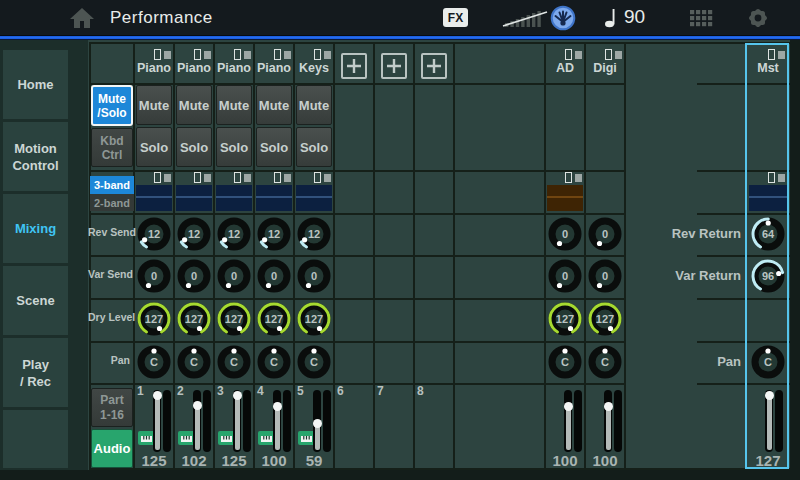 The image size is (800, 480). I want to click on master-eq-display, so click(768, 198).